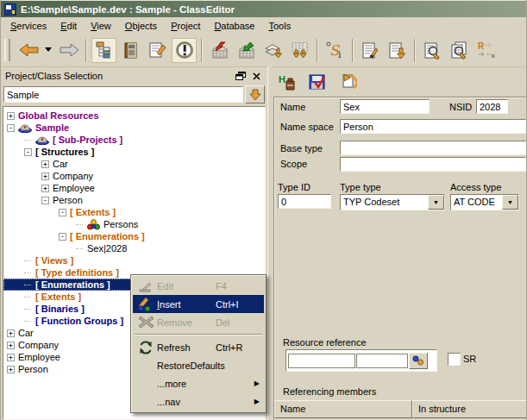  What do you see at coordinates (397, 50) in the screenshot?
I see `export-document-button` at bounding box center [397, 50].